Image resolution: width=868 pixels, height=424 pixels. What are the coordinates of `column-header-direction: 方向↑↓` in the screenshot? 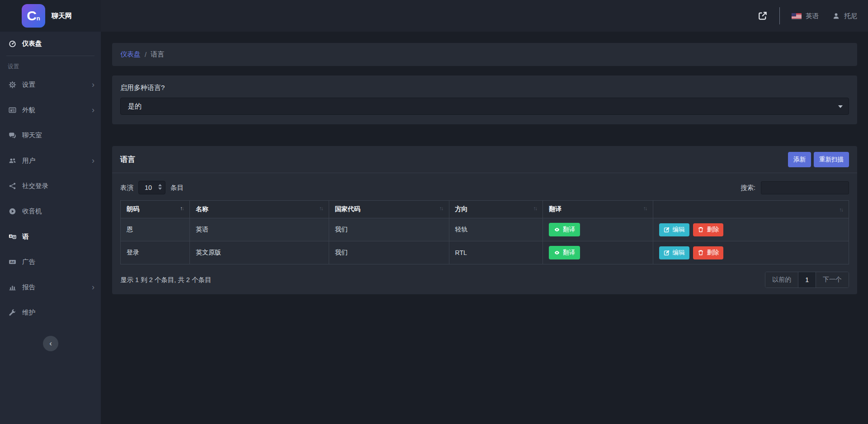 It's located at (496, 210).